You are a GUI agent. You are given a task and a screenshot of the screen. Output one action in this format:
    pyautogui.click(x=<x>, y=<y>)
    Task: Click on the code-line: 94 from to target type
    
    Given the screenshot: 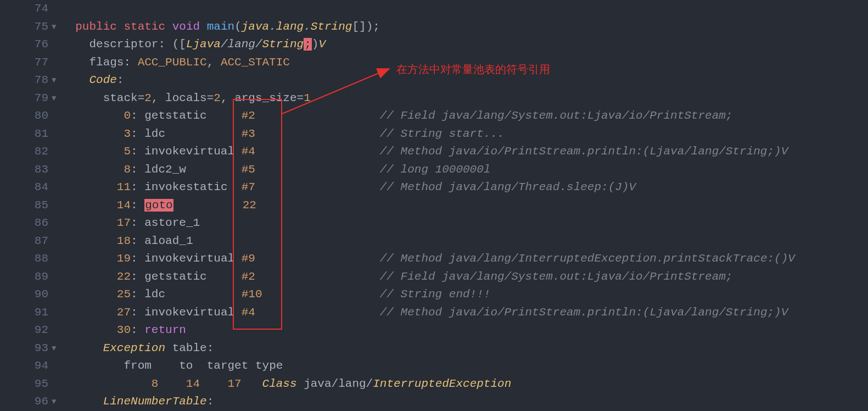 What is the action you would take?
    pyautogui.click(x=434, y=366)
    